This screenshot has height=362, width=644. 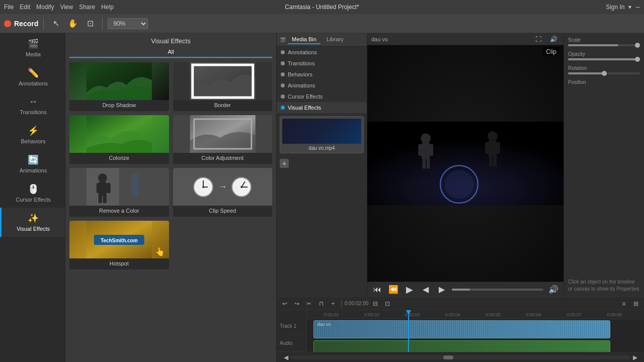 What do you see at coordinates (56, 24) in the screenshot?
I see `select-tool: ↖` at bounding box center [56, 24].